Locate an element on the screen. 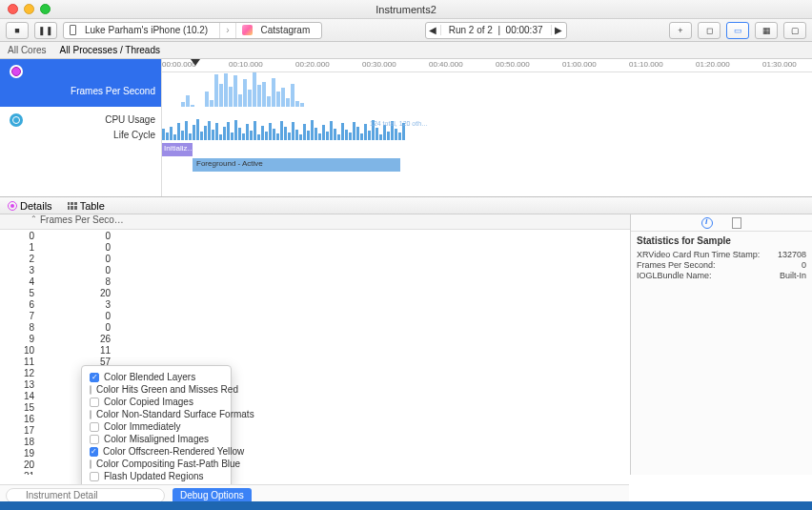 Image resolution: width=812 pixels, height=510 pixels. cpu-track: CPU Usage Life Cycle is located at coordinates (80, 126).